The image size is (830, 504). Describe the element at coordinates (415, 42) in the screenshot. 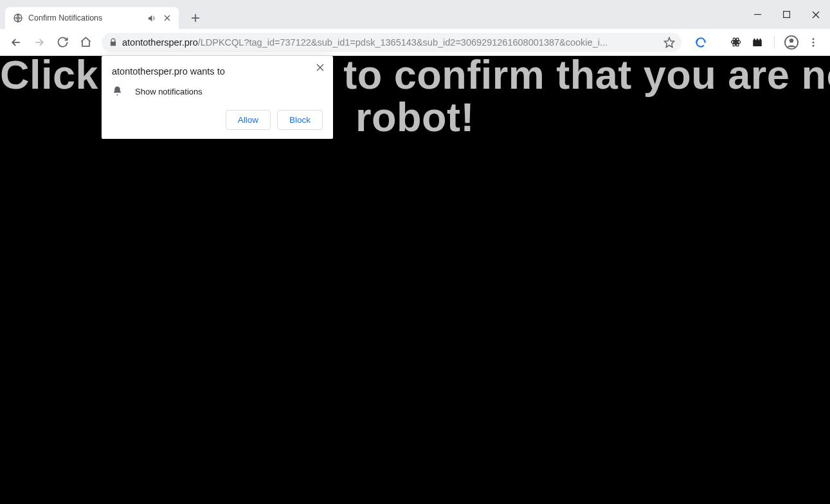

I see `toolbar: atontothersper.pro/LDPKCQL?tag_id=737122…` at that location.